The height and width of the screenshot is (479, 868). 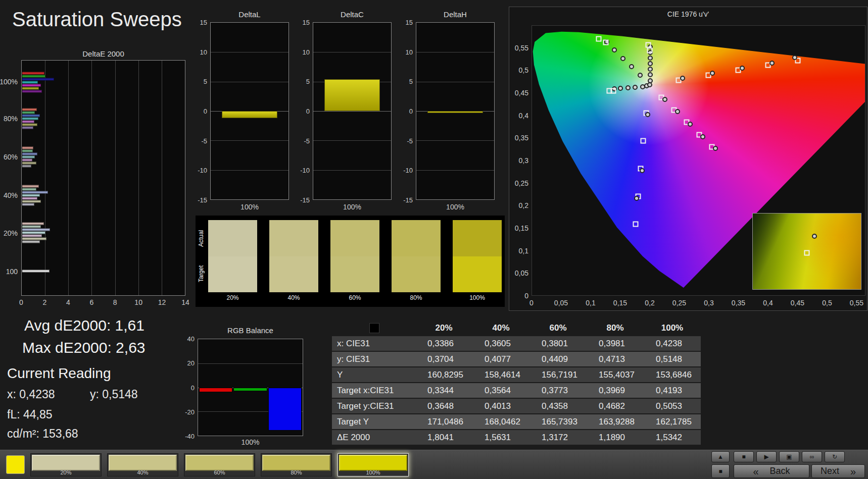 I want to click on table-row: Target y:CIE310,36480,40130,43580,46820,…, so click(x=516, y=407).